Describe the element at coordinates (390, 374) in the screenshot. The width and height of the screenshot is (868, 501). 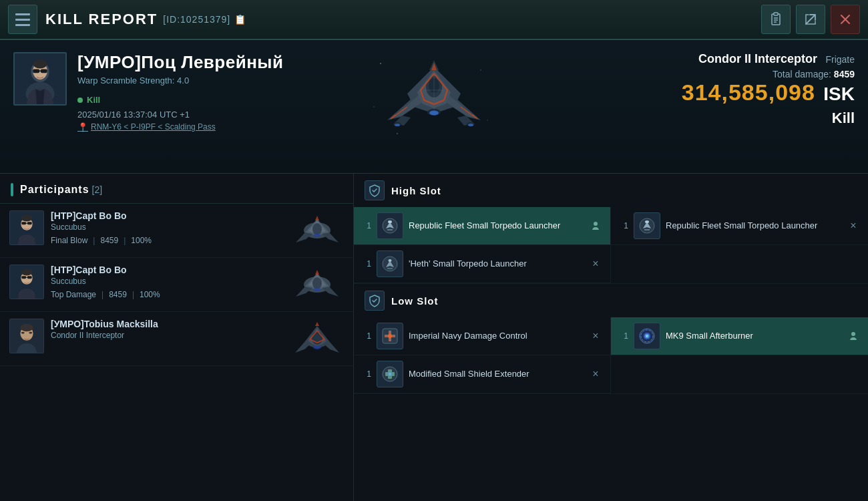
I see `shield-extender-icon` at that location.